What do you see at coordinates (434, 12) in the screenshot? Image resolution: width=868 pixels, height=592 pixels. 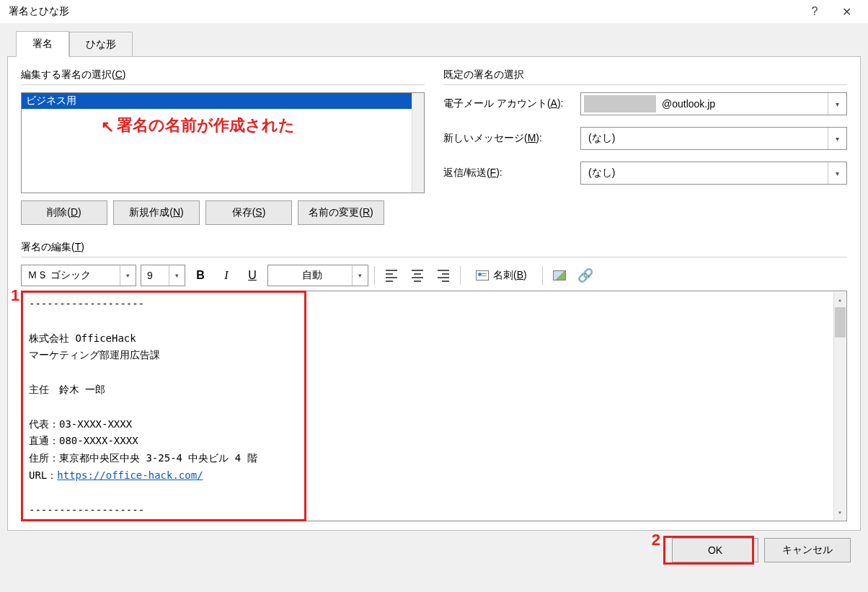 I see `titlebar: 署名とひな形 ? ✕` at bounding box center [434, 12].